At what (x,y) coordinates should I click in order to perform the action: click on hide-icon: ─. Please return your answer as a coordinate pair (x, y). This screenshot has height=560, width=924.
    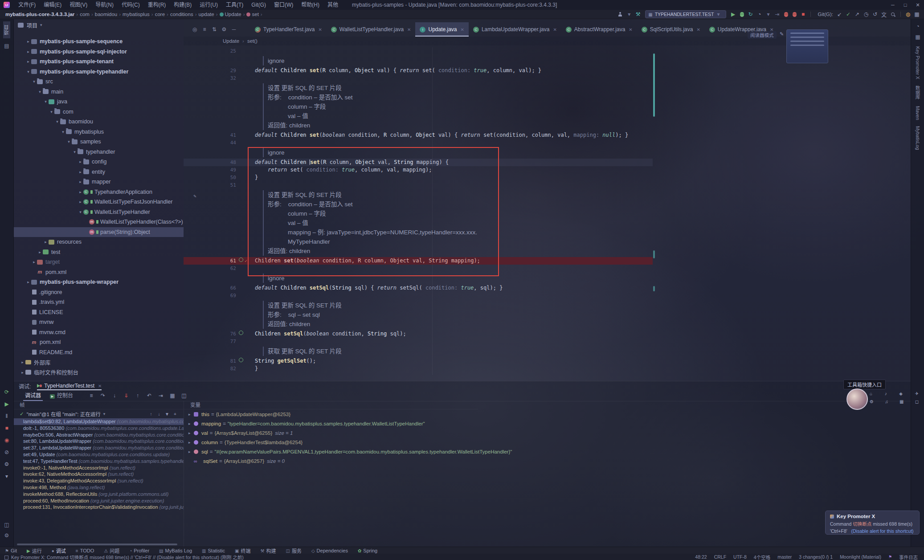
    Looking at the image, I should click on (234, 29).